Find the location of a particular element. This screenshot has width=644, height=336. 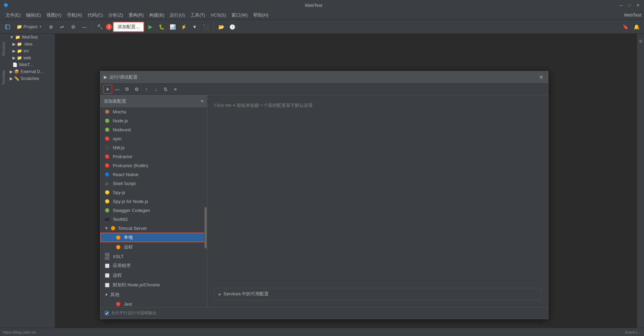

config-item-tomcat-local: 🟠 本地 is located at coordinates (154, 237).